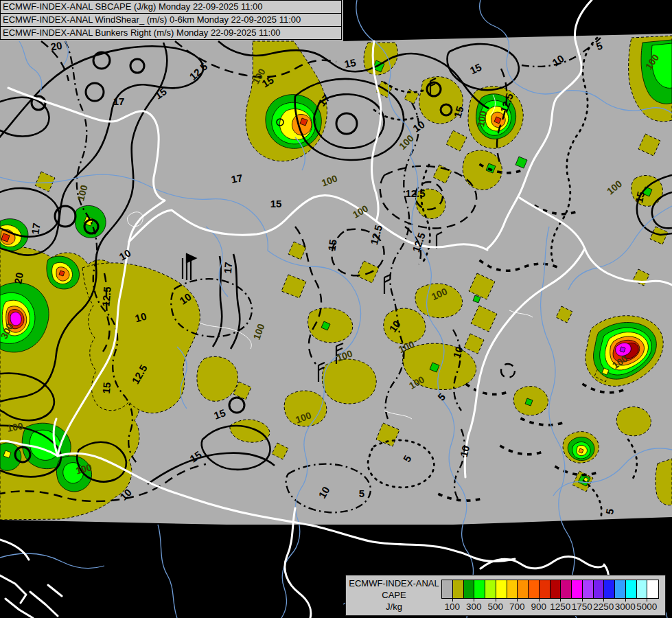  What do you see at coordinates (551, 589) in the screenshot?
I see `legend-colorbar` at bounding box center [551, 589].